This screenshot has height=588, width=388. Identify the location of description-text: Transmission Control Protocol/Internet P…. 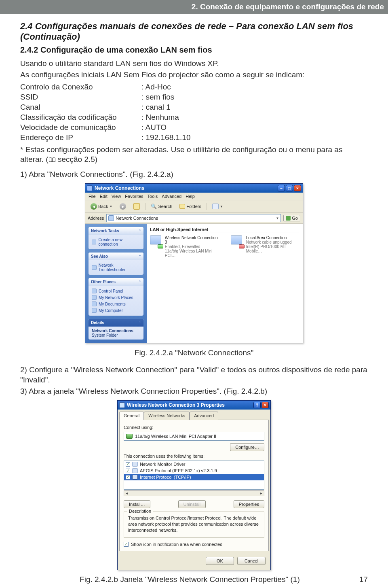
(194, 524).